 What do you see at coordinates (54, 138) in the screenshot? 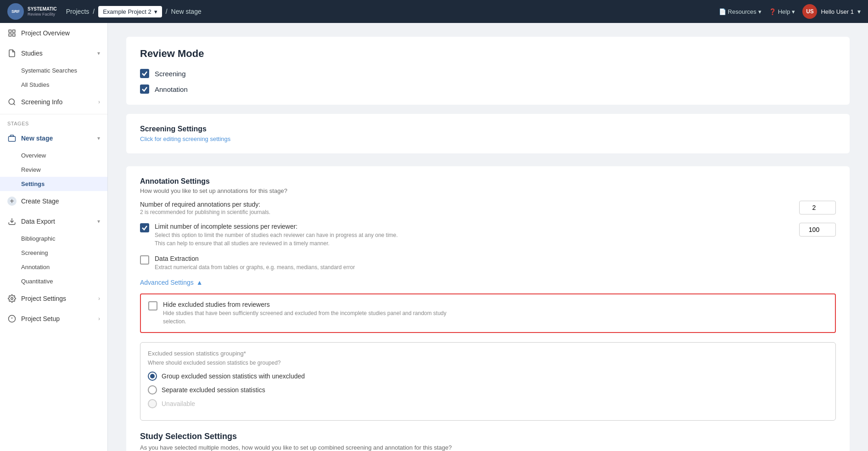
I see `sidebar-item-new-stage: New stage ▾` at bounding box center [54, 138].